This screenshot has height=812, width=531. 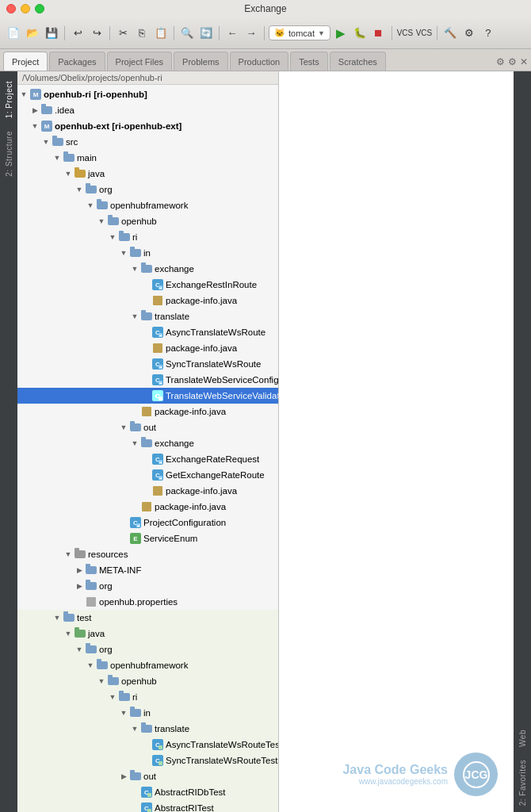 I want to click on tree-item-GetExchangeRateRoute: CʜGetExchangeRateRoute, so click(x=147, y=475).